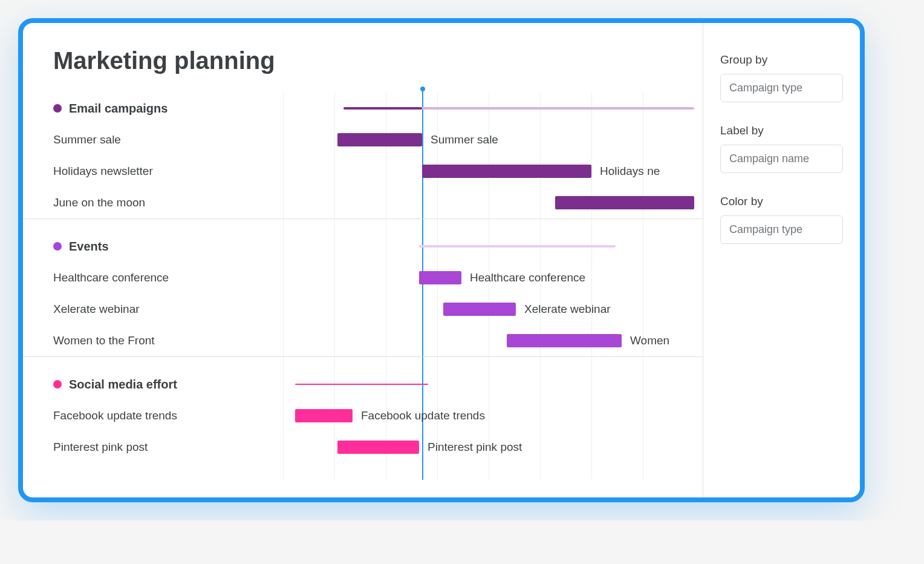 This screenshot has height=564, width=924. What do you see at coordinates (168, 140) in the screenshot?
I see `task-label: Summer sale` at bounding box center [168, 140].